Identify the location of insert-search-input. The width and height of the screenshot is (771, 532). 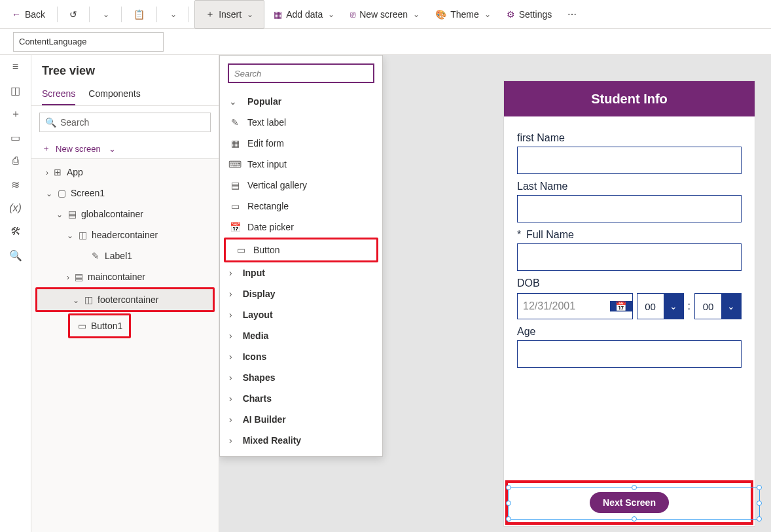
(301, 73).